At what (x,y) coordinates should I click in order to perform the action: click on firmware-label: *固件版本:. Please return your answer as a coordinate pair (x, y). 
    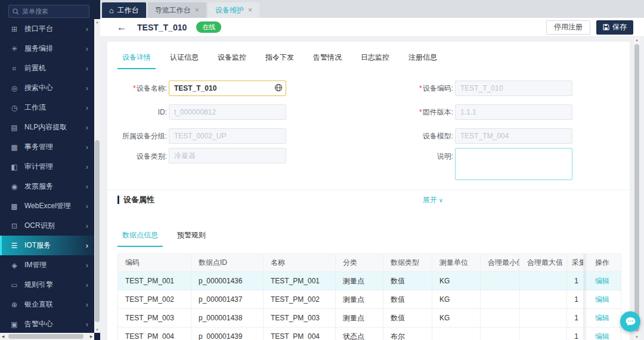
    Looking at the image, I should click on (431, 112).